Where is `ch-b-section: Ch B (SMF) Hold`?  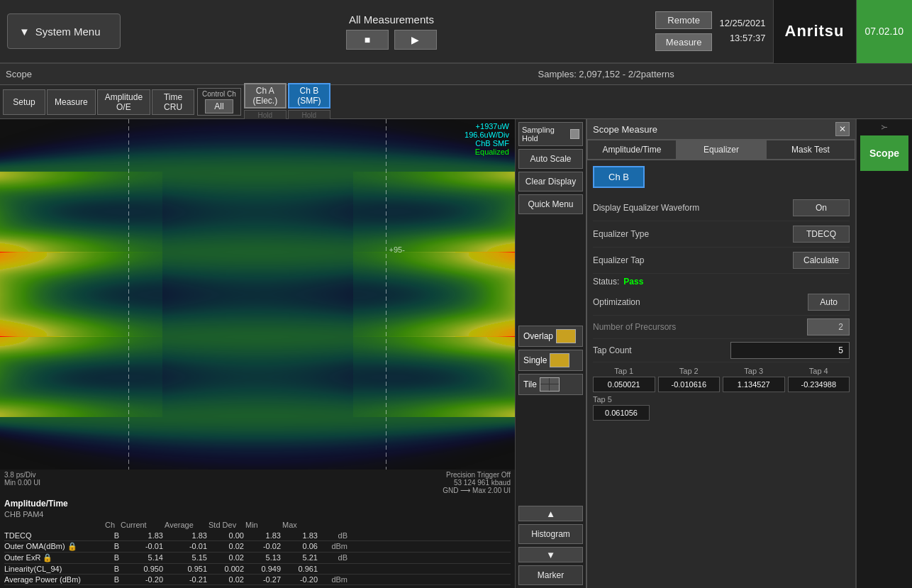 ch-b-section: Ch B (SMF) Hold is located at coordinates (309, 102).